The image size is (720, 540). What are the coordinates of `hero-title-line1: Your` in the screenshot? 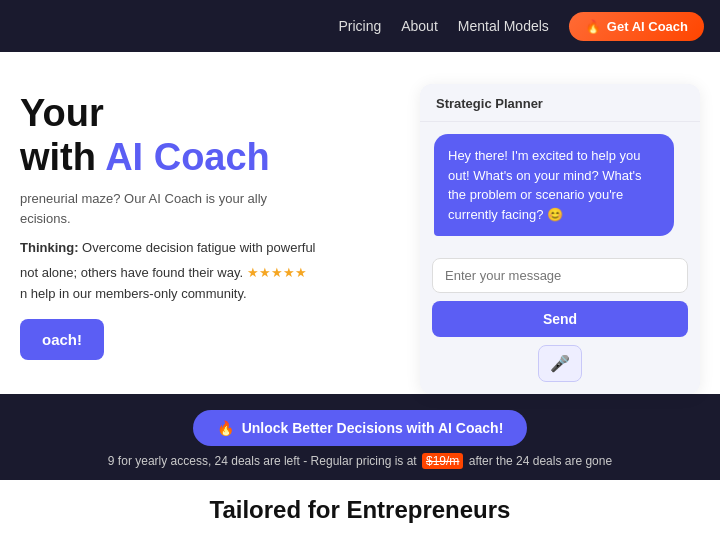 It's located at (208, 114).